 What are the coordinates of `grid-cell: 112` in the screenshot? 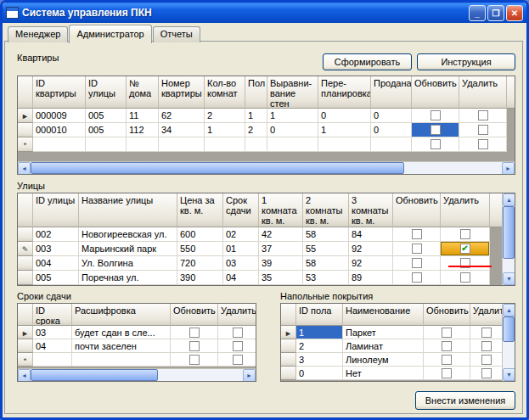 It's located at (143, 131).